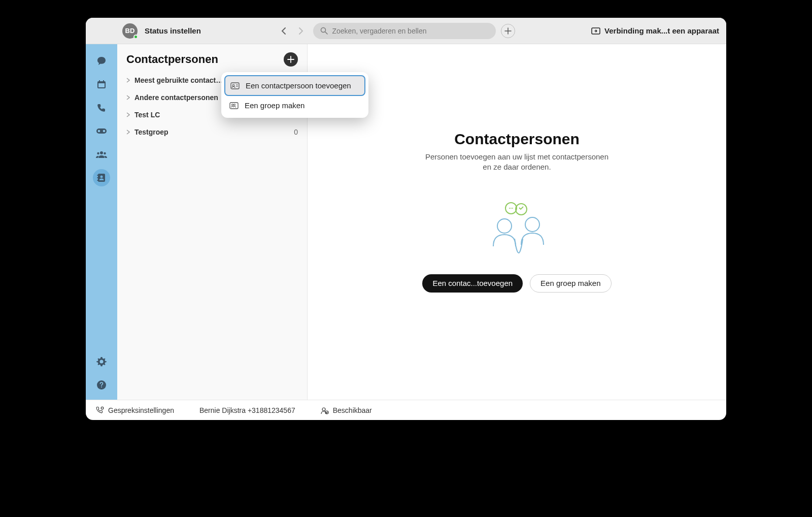  I want to click on nav-calls, so click(101, 108).